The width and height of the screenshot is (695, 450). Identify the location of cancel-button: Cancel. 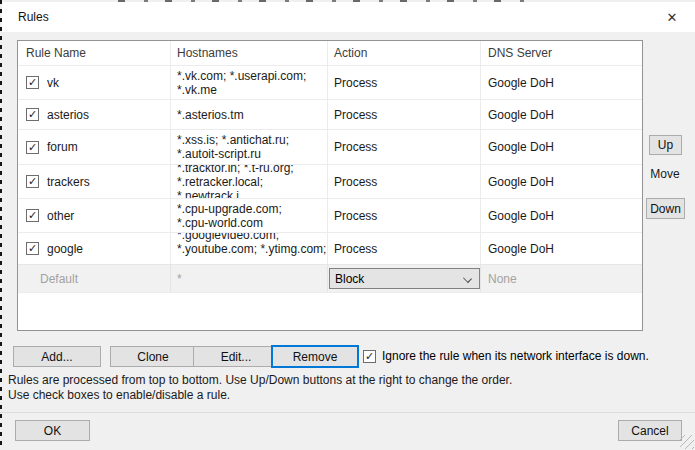
(650, 430).